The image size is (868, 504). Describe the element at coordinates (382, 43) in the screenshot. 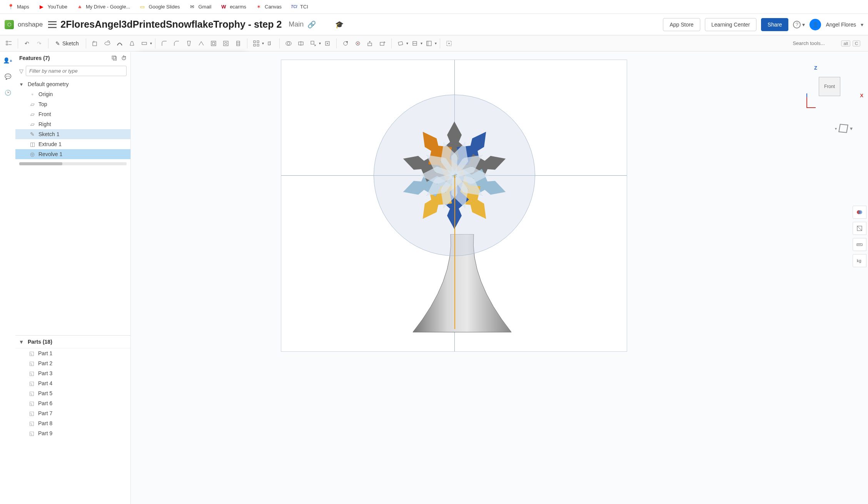

I see `replace-face-icon` at that location.